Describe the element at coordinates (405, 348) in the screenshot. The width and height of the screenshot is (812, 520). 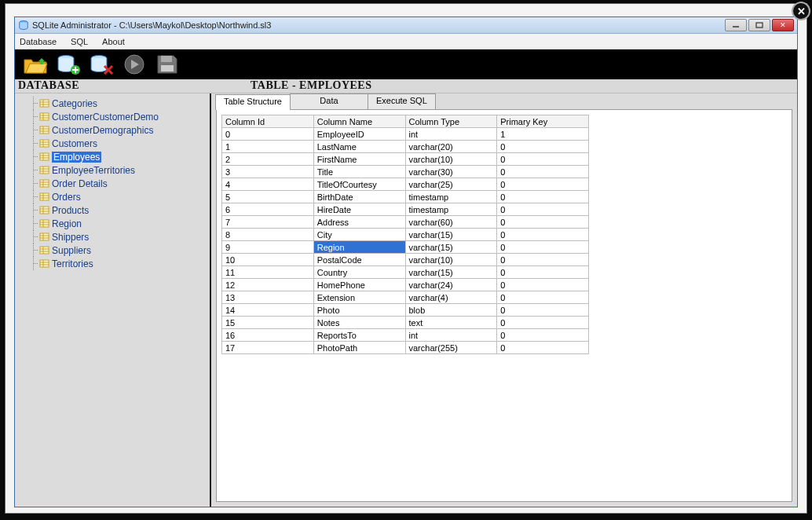
I see `table-row: 17PhotoPathvarchar(255)0` at that location.